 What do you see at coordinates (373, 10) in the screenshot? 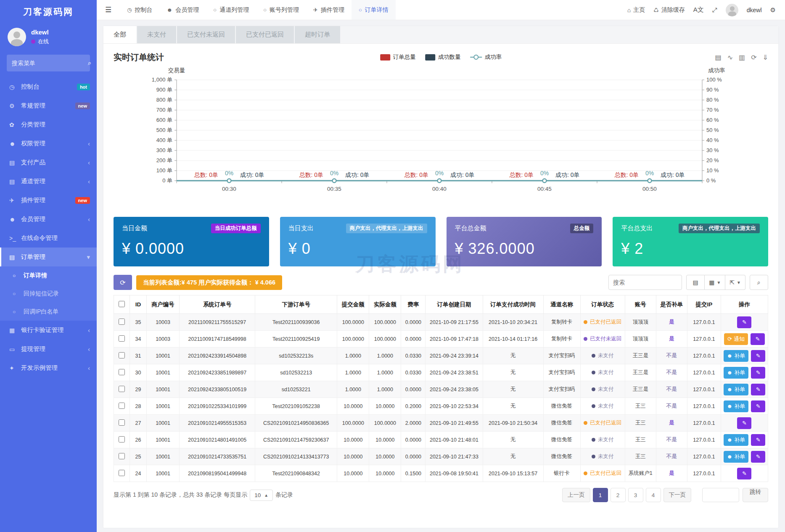
I see `nav-item-订单详情: ○订单详情` at bounding box center [373, 10].